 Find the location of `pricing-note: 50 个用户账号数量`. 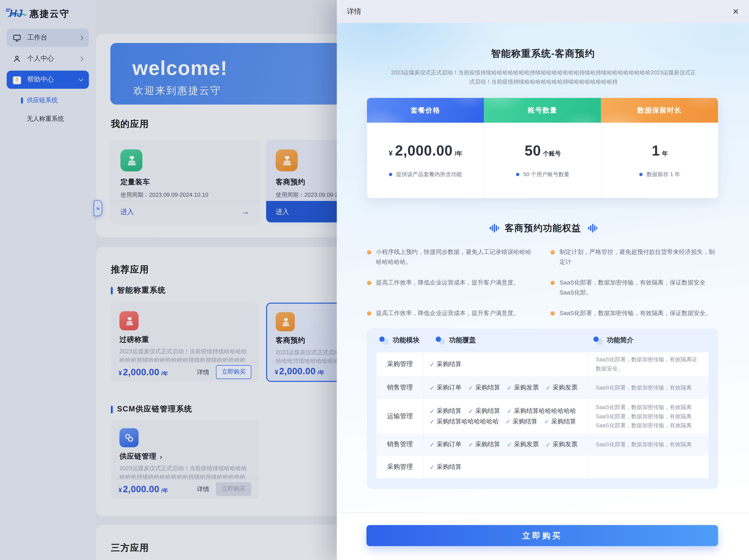

pricing-note: 50 个用户账号数量 is located at coordinates (542, 175).